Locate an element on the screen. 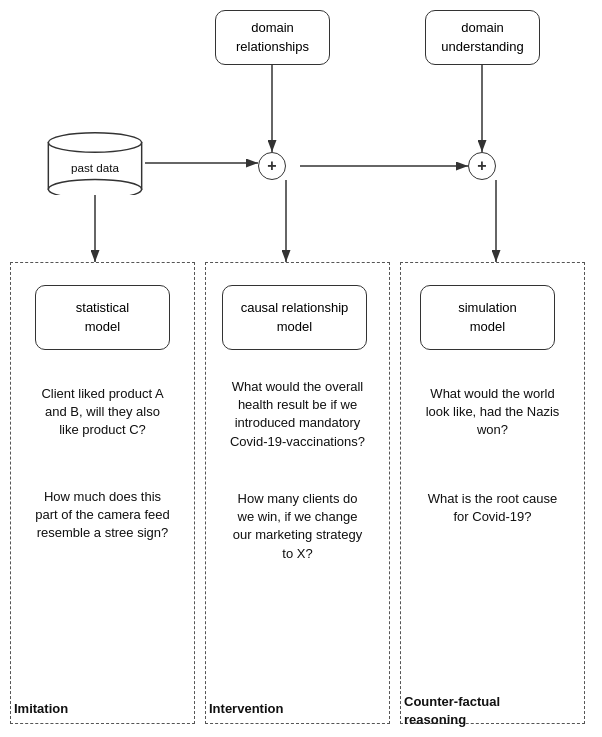 The width and height of the screenshot is (602, 737). client-liked-text: Client liked product Aand B, will they a… is located at coordinates (102, 412).